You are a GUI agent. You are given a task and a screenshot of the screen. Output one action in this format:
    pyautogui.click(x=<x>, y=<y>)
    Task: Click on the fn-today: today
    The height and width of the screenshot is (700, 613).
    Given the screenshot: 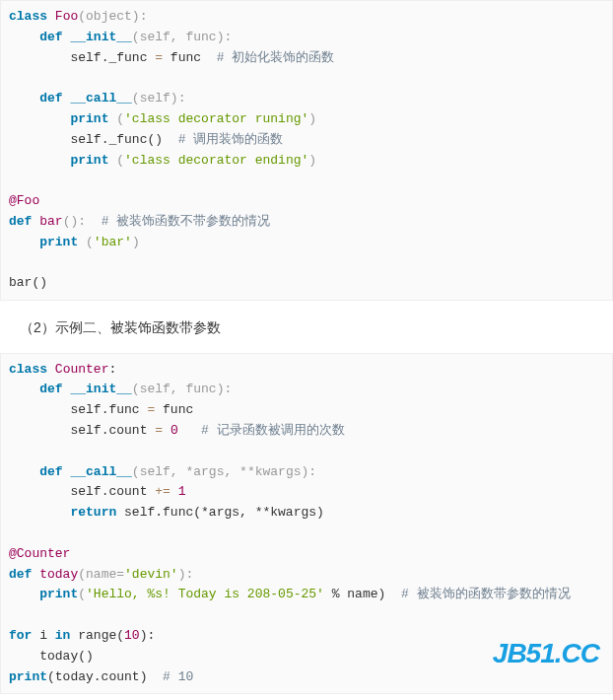 What is the action you would take?
    pyautogui.click(x=59, y=574)
    